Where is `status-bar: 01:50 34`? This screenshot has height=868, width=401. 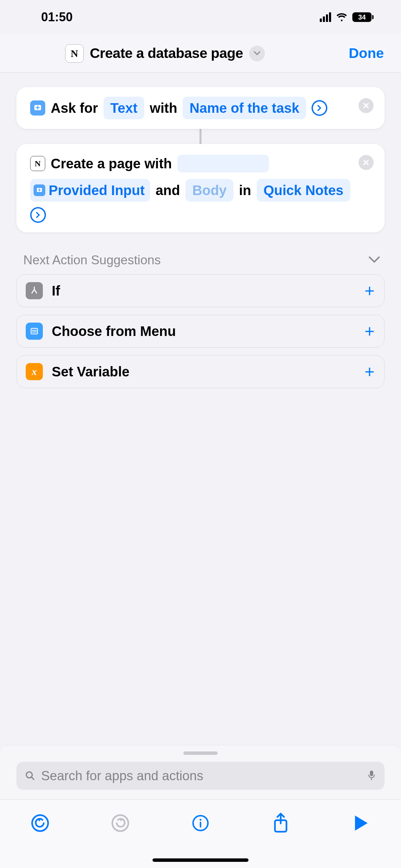 status-bar: 01:50 34 is located at coordinates (200, 17).